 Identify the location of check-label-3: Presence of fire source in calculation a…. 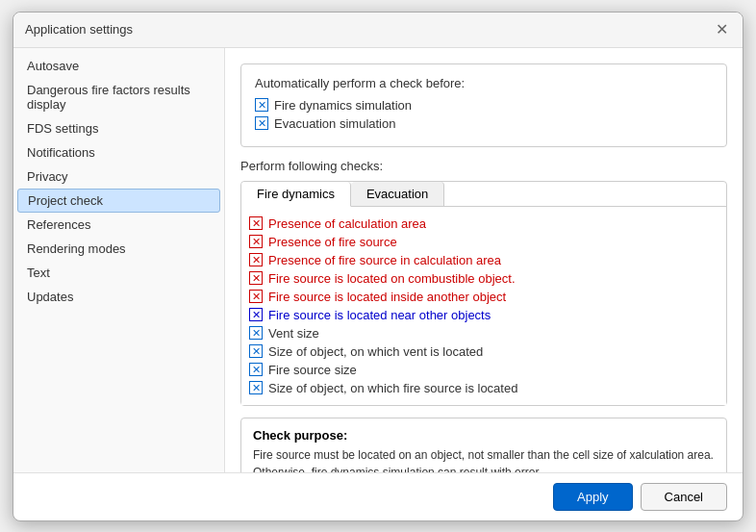
(385, 260).